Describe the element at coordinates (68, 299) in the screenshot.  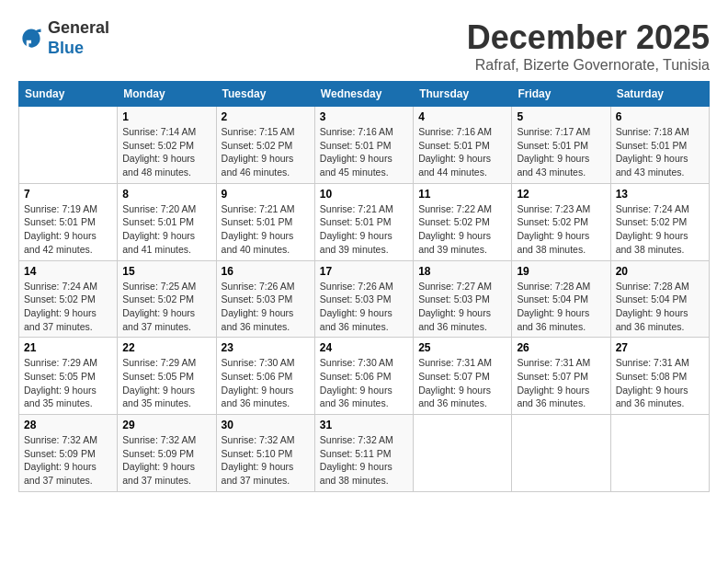
I see `calendar-cell: 14Sunrise: 7:24 AMSunset: 5:02 PMDayligh…` at that location.